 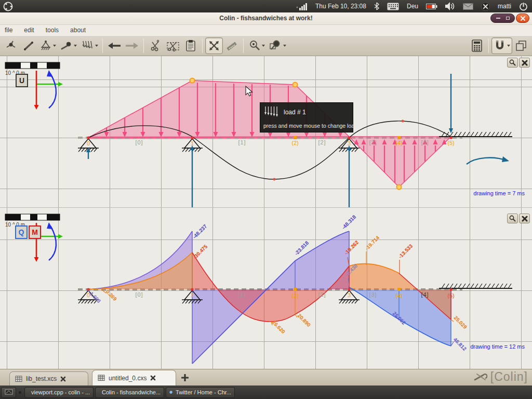 I want to click on task-window-label: Twitter / Home - Chr..., so click(x=204, y=392).